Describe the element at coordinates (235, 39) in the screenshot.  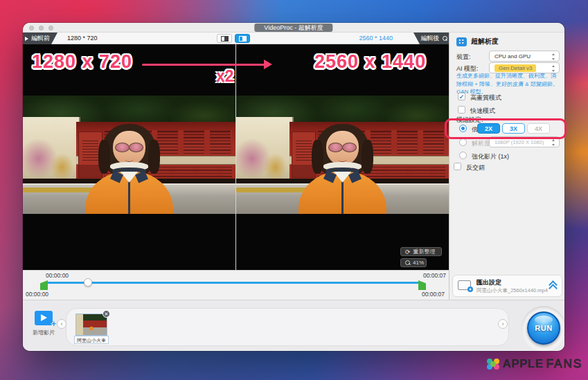
I see `compare-toolbar: 編輯前 1280 * 720 2560 * 1440 編輯後` at that location.